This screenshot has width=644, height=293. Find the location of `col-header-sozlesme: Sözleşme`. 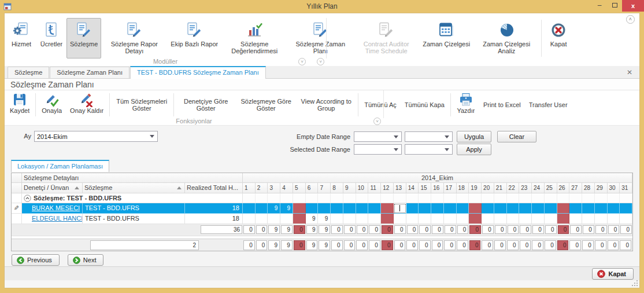

col-header-sozlesme: Sözleşme is located at coordinates (134, 188).